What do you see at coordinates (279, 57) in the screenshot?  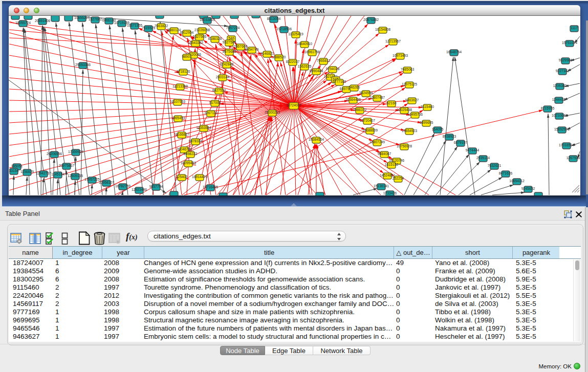 I see `svg-text: 1588520` at bounding box center [279, 57].